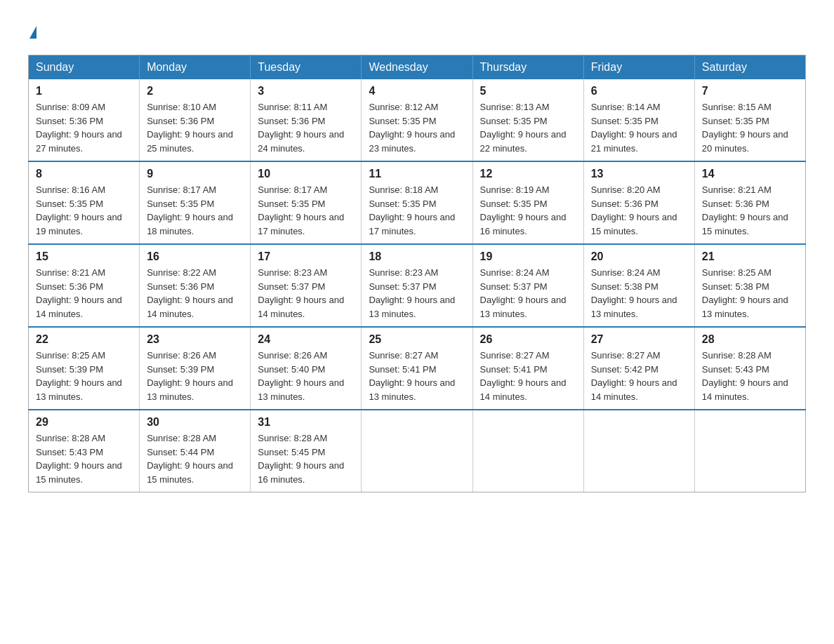 The width and height of the screenshot is (834, 644). What do you see at coordinates (750, 340) in the screenshot?
I see `day-number: 28` at bounding box center [750, 340].